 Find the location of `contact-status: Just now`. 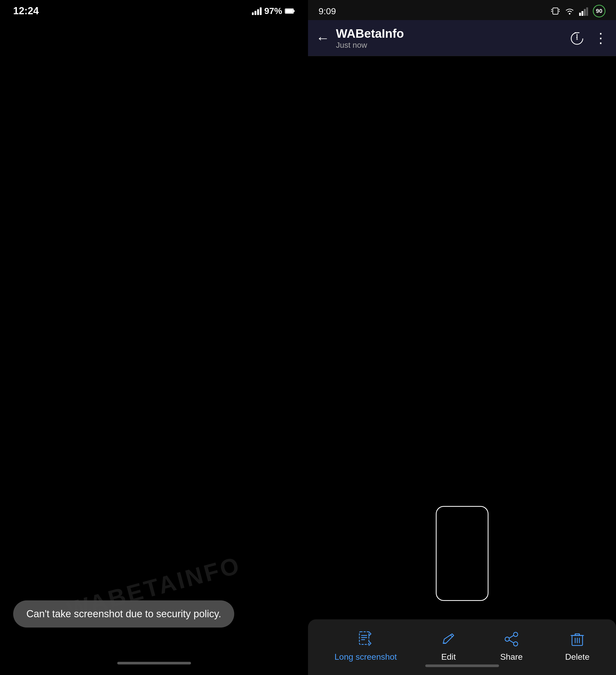

contact-status: Just now is located at coordinates (370, 45).